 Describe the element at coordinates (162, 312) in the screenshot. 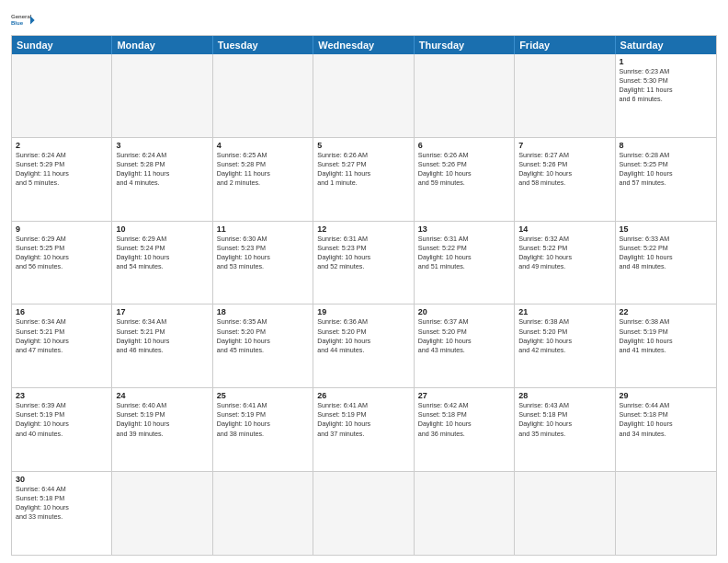

I see `day-number: 17` at that location.